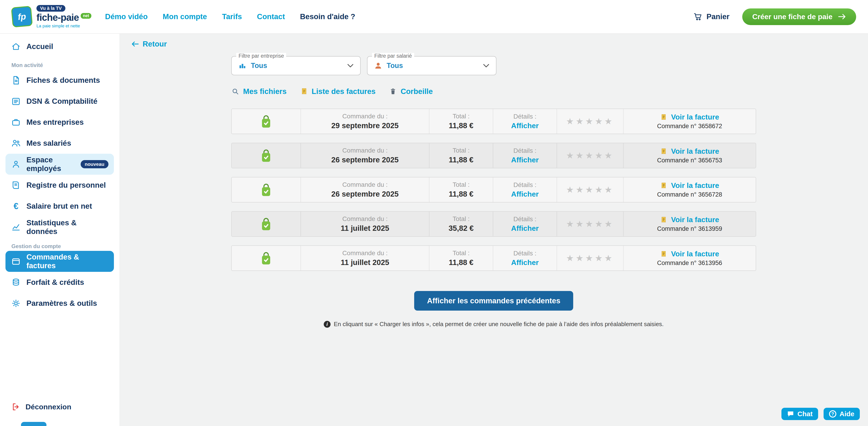 This screenshot has height=426, width=868. What do you see at coordinates (695, 117) in the screenshot?
I see `view-invoice-label: Voir la facture` at bounding box center [695, 117].